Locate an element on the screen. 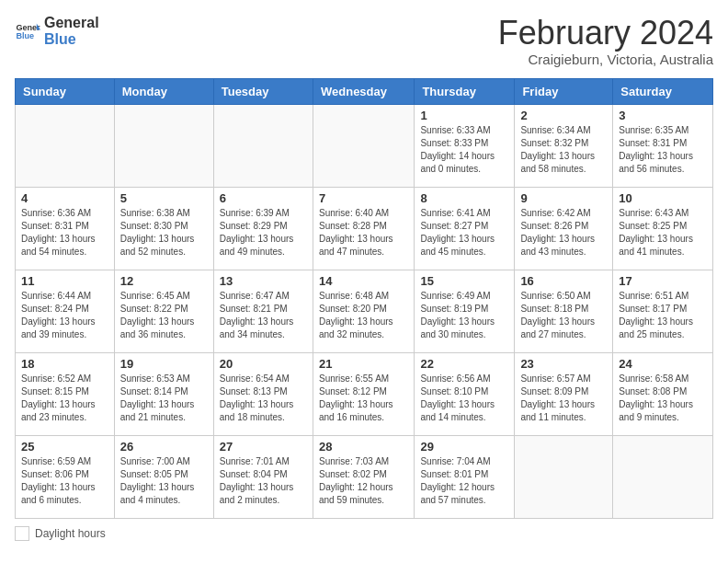 The image size is (728, 563). day-info: Sunrise: 6:47 AM Sunset: 8:21 PM Dayligh… is located at coordinates (263, 316).